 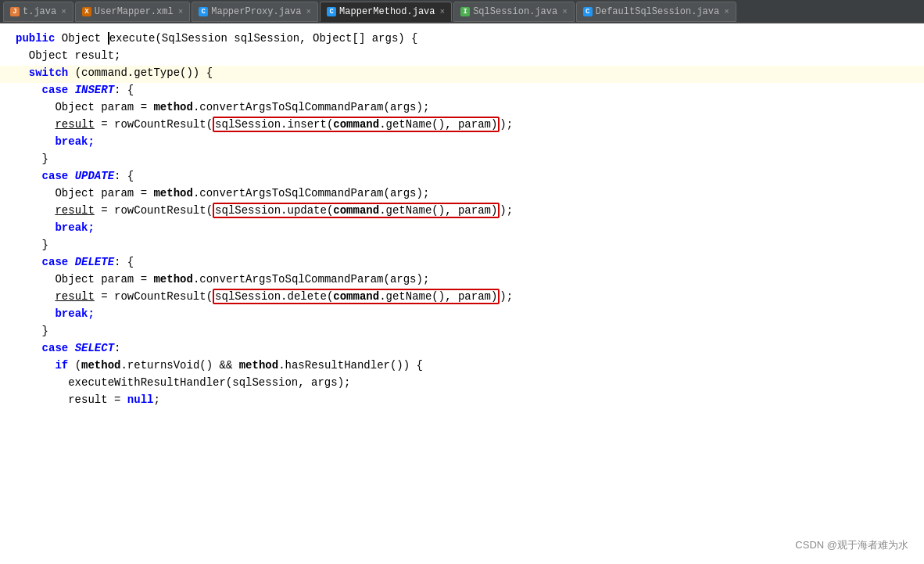 I want to click on tab-label-sqlsession: SqlSession.java, so click(x=515, y=12).